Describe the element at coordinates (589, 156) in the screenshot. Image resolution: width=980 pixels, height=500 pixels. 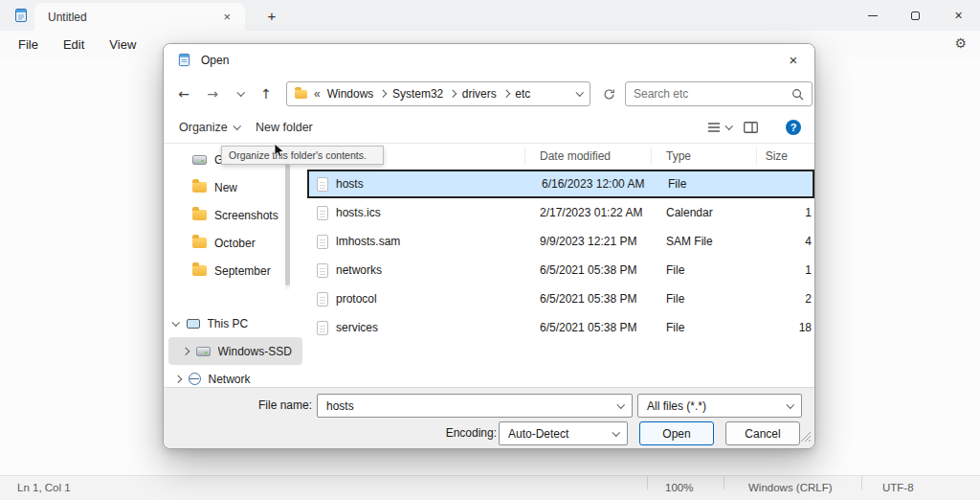
I see `column-header-date-modified: Date modified` at that location.